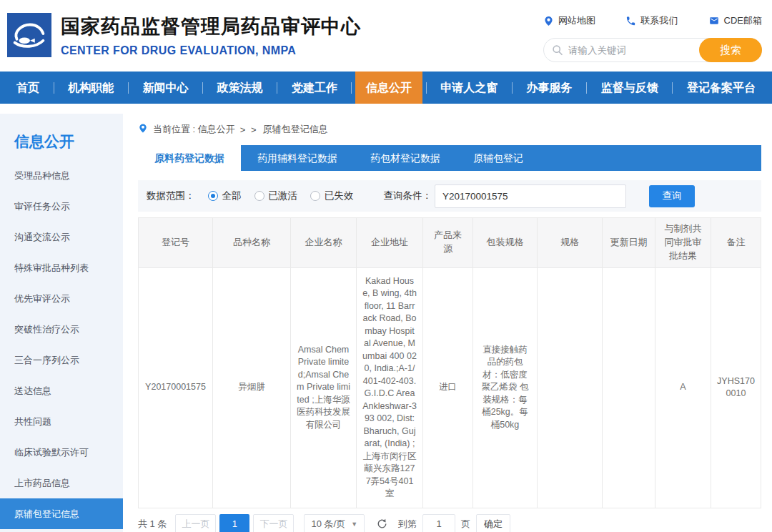 The width and height of the screenshot is (772, 532). I want to click on sidebar-item-breakthrough-therapy: 突破性治疗公示, so click(61, 329).